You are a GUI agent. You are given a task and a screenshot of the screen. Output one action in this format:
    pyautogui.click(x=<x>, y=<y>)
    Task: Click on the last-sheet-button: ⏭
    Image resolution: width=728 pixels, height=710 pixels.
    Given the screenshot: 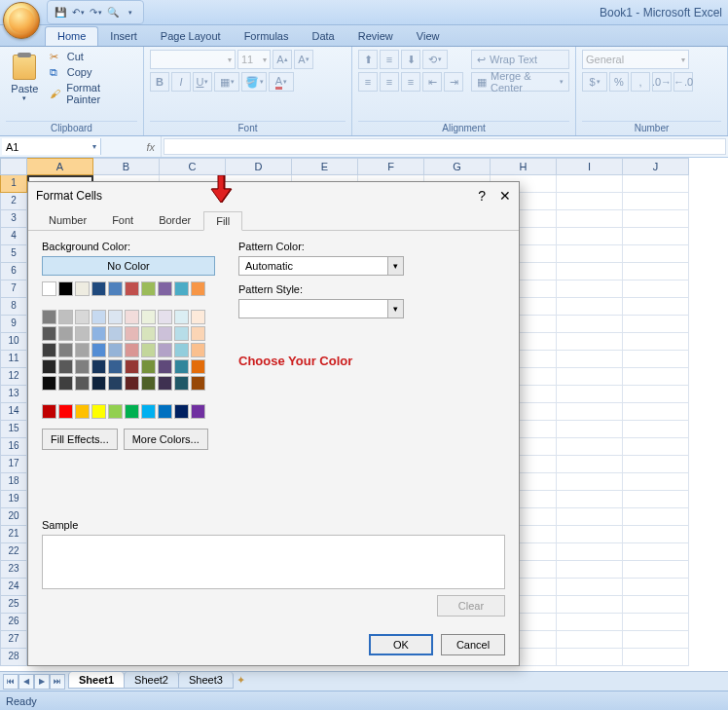 What is the action you would take?
    pyautogui.click(x=57, y=682)
    